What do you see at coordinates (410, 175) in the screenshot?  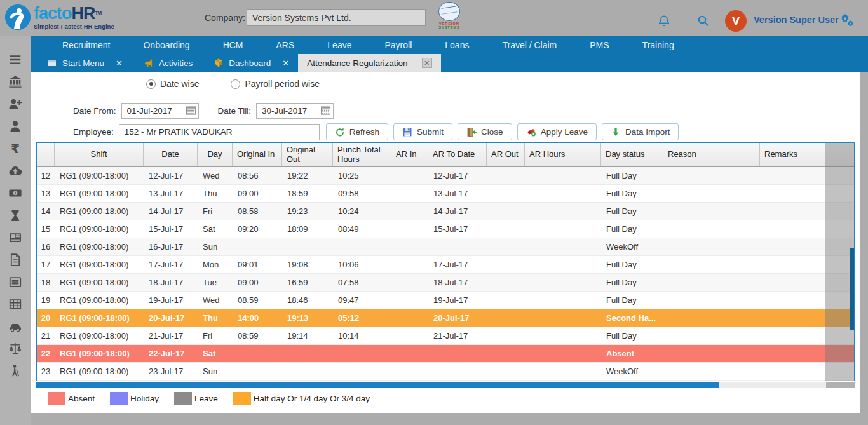 I see `cell-ar-in` at bounding box center [410, 175].